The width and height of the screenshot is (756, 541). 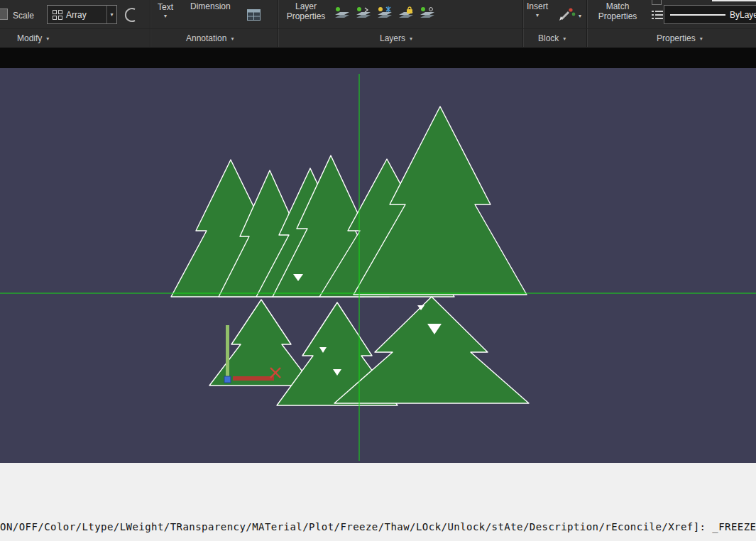 What do you see at coordinates (227, 379) in the screenshot?
I see `origin-grip` at bounding box center [227, 379].